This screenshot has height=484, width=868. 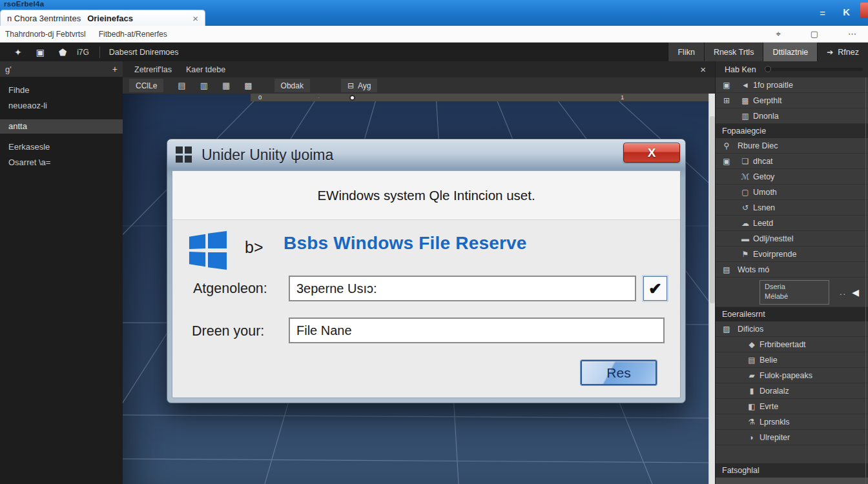 What do you see at coordinates (208, 250) in the screenshot?
I see `windows-logo-blue-icon` at bounding box center [208, 250].